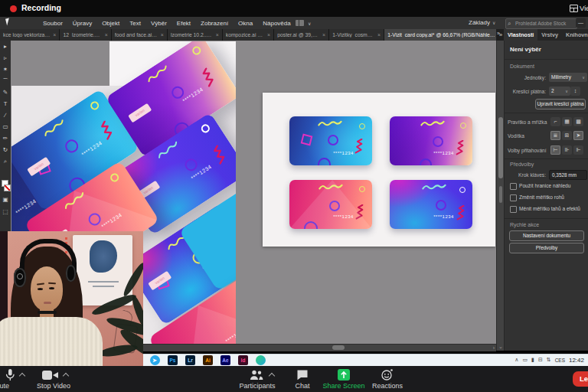  Describe the element at coordinates (344, 386) in the screenshot. I see `share-screen-button: Share Screen` at that location.